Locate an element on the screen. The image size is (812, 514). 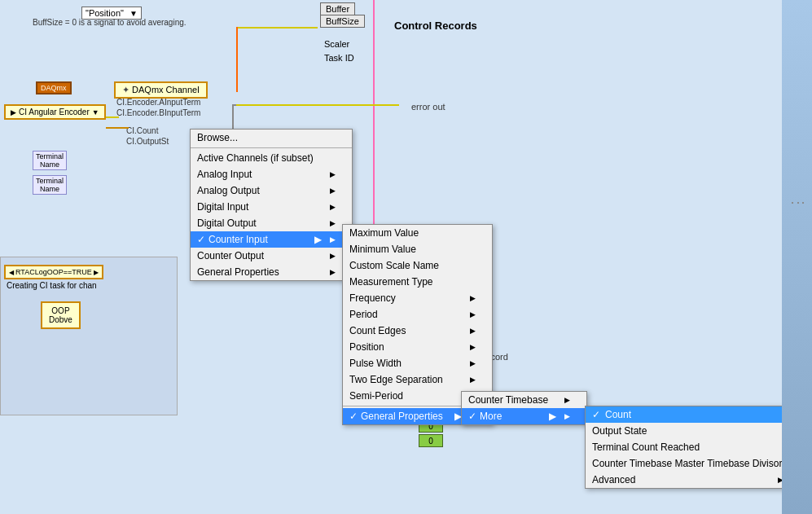
right-panel-handle: ⋮ is located at coordinates (797, 203).